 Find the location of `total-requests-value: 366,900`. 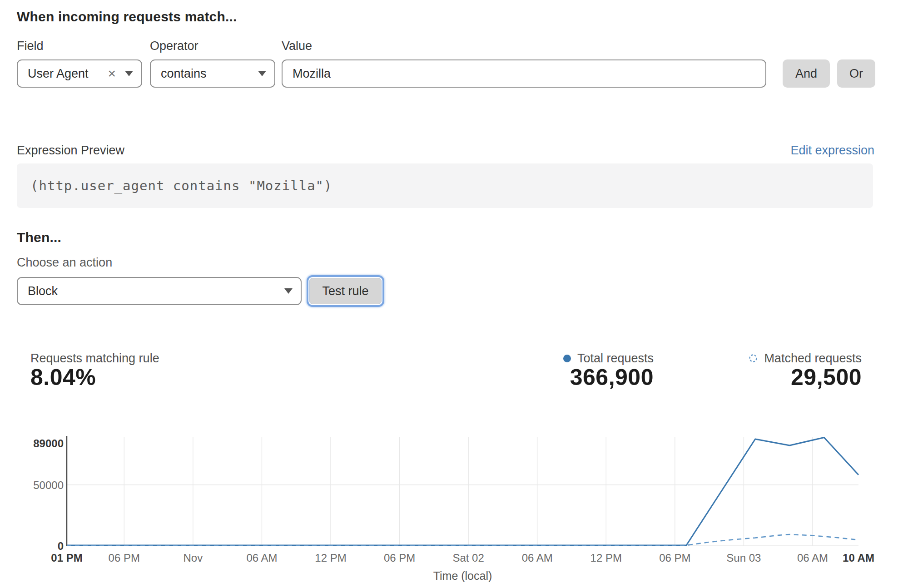

total-requests-value: 366,900 is located at coordinates (612, 377).